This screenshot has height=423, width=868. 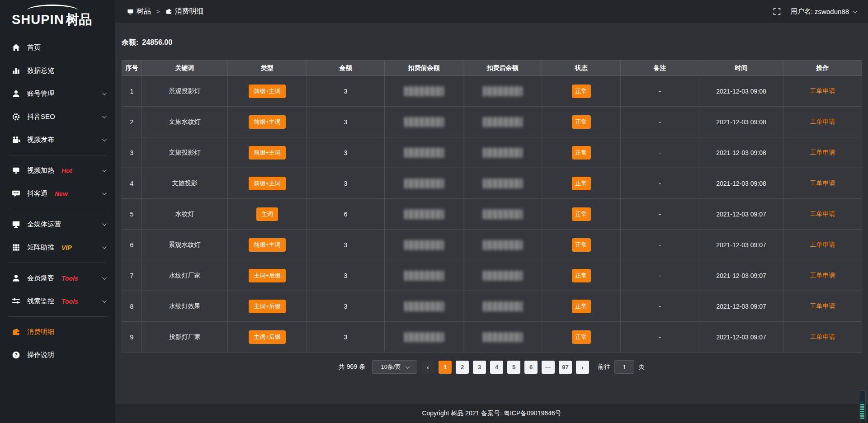 I want to click on sidebar-item-clue-monitor: 线索监控 Tools, so click(x=58, y=301).